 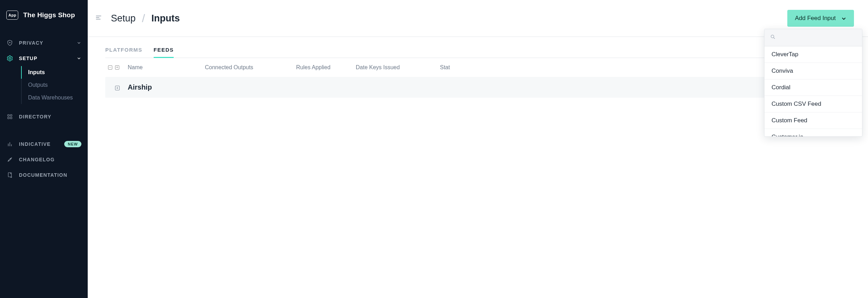 What do you see at coordinates (398, 67) in the screenshot?
I see `col-date-keys-issued: Date Keys Issued` at bounding box center [398, 67].